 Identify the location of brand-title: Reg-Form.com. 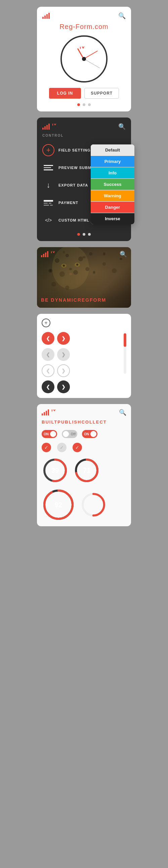
(84, 27).